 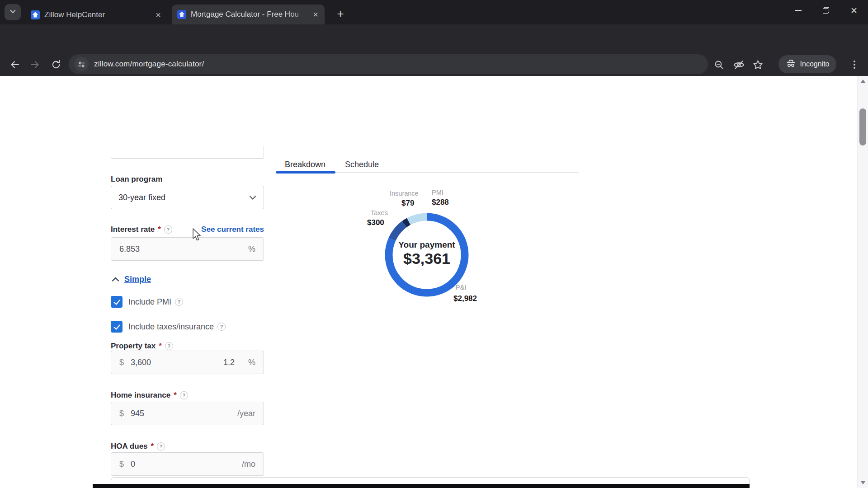 I want to click on loan-program-value: 30-year fixed, so click(x=142, y=198).